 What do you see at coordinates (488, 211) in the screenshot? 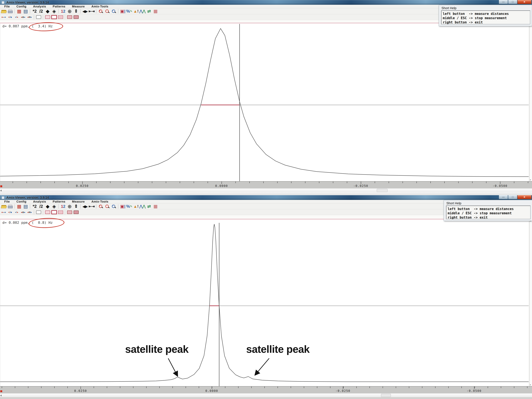
I see `short-help-window-2: Short Help left button -> measure distan…` at bounding box center [488, 211].